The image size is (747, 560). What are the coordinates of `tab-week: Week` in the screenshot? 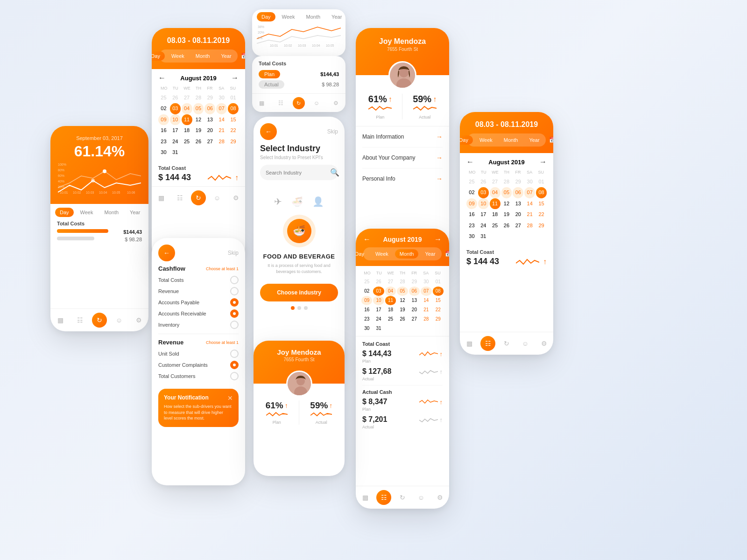 It's located at (87, 212).